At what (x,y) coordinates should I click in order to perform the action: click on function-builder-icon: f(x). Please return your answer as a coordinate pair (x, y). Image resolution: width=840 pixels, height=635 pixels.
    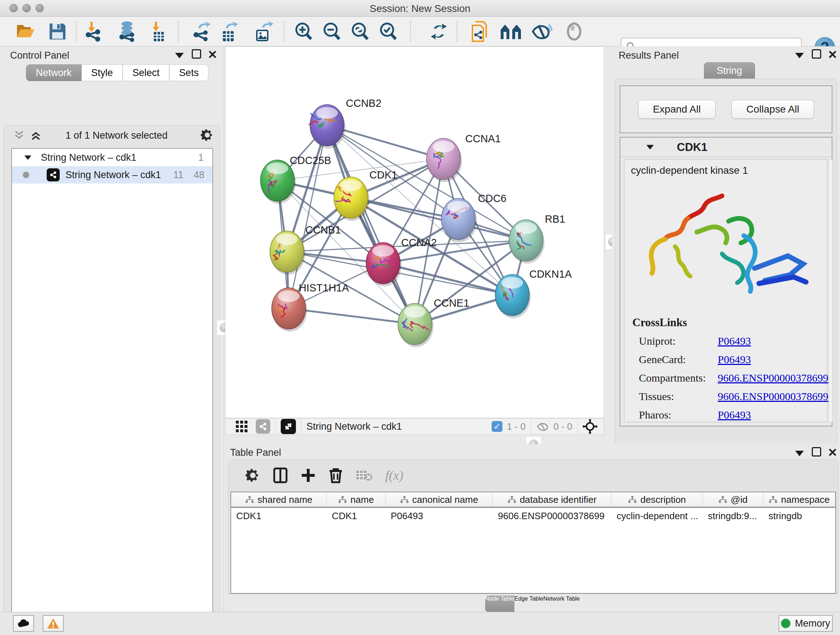
    Looking at the image, I should click on (394, 475).